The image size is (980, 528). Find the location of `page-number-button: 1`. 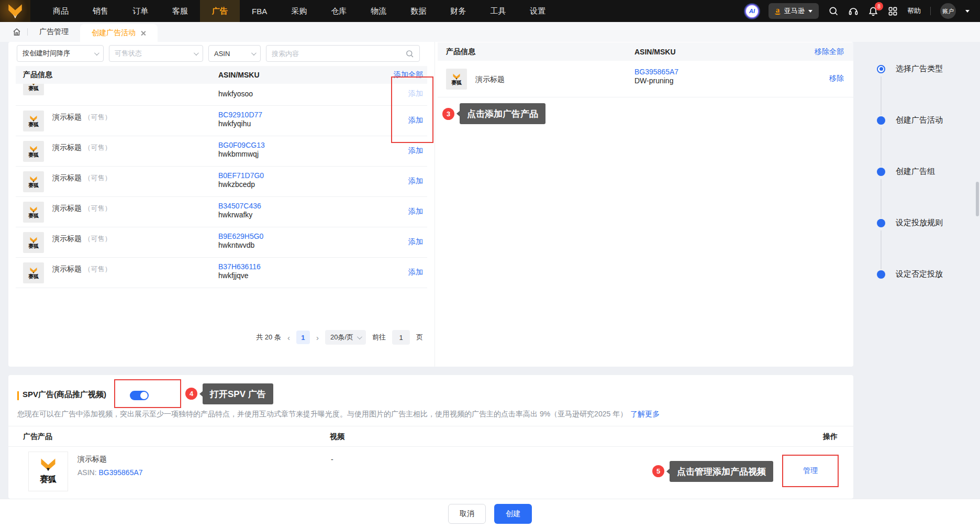

page-number-button: 1 is located at coordinates (303, 337).